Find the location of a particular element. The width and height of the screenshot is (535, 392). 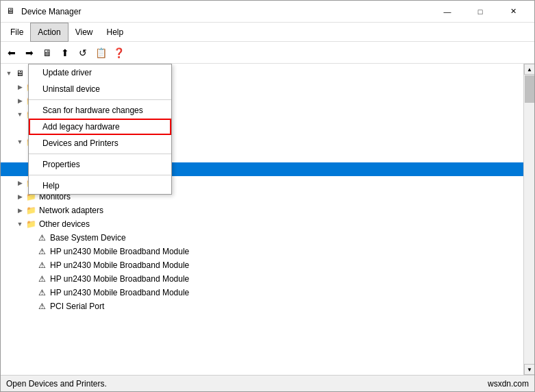

scroll-up-btn: ▲ is located at coordinates (529, 69).